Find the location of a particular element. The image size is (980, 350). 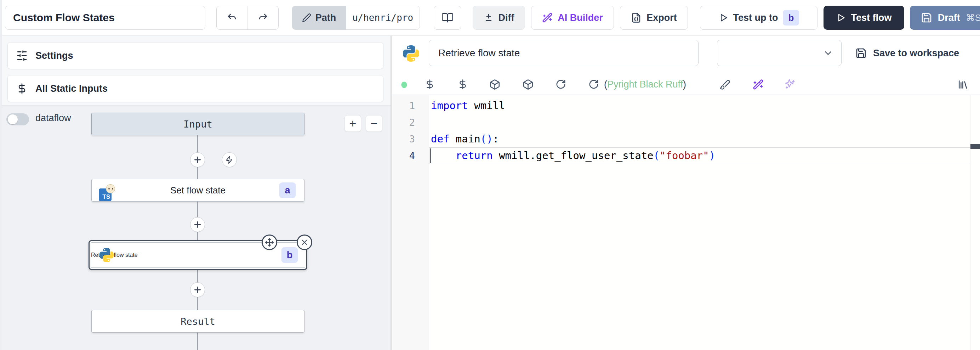

undo-icon is located at coordinates (232, 18).